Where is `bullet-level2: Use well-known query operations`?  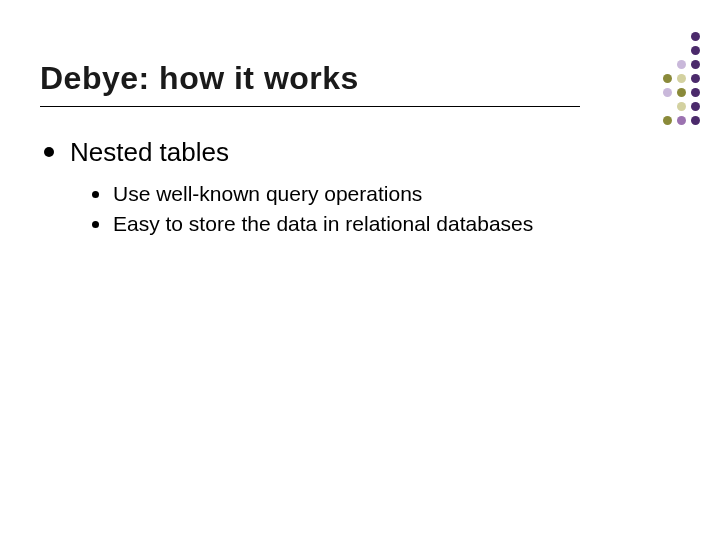
bullet-level2: Use well-known query operations is located at coordinates (386, 194).